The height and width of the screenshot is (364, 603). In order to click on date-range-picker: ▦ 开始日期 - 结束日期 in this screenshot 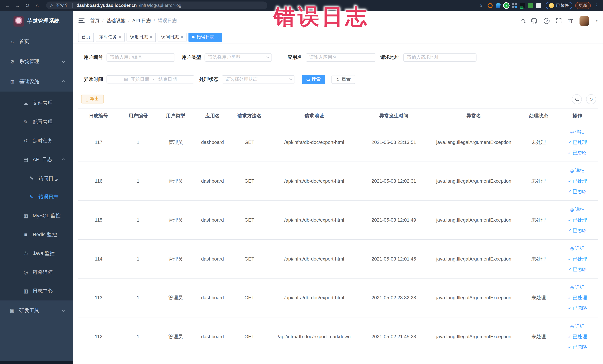, I will do `click(151, 79)`.